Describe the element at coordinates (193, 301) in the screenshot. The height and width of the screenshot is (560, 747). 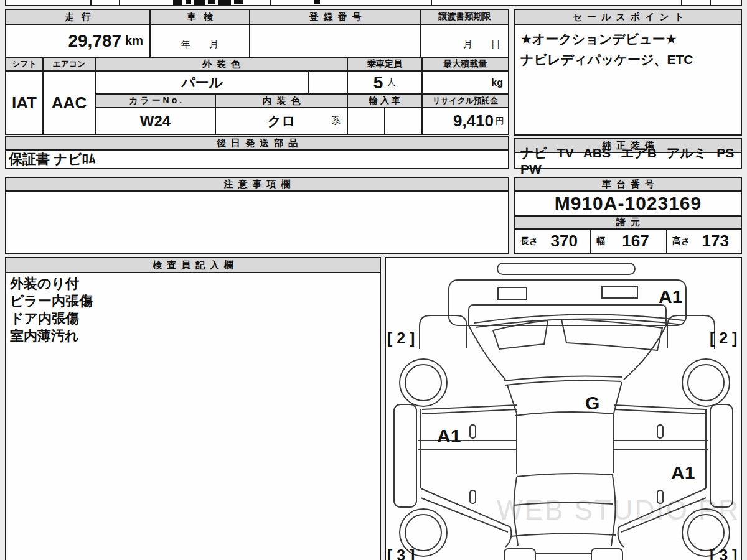
I see `inspector-note: ピラー内張傷` at that location.